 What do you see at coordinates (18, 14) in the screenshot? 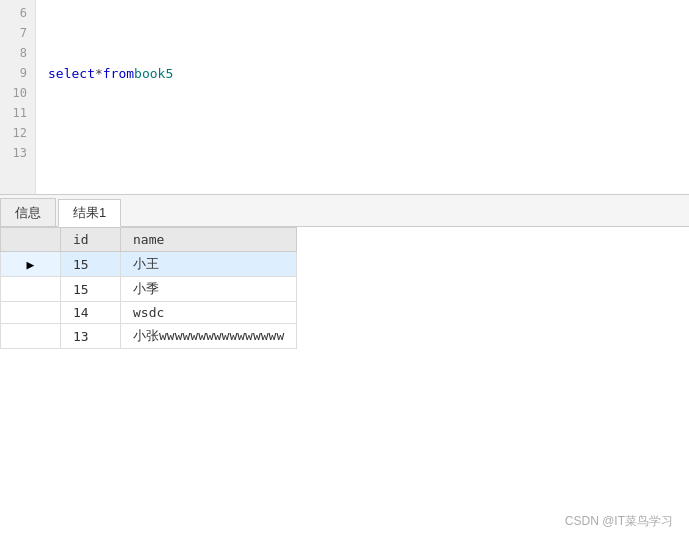
I see `line-number: 6` at bounding box center [18, 14].